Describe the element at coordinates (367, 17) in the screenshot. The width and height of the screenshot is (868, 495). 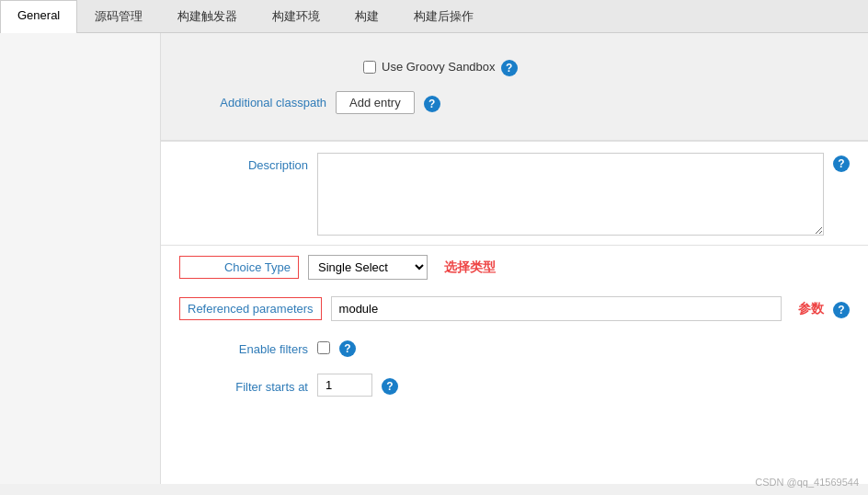
I see `tab-build: 构建` at that location.